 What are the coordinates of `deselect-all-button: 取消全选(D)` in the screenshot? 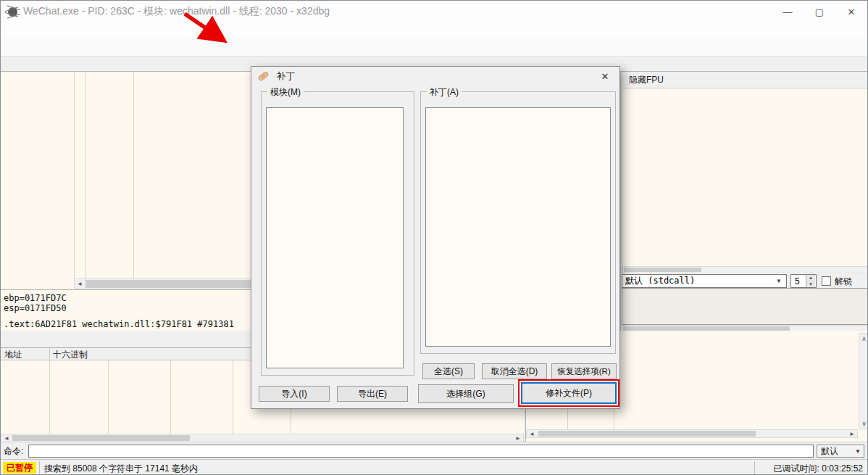 It's located at (514, 371).